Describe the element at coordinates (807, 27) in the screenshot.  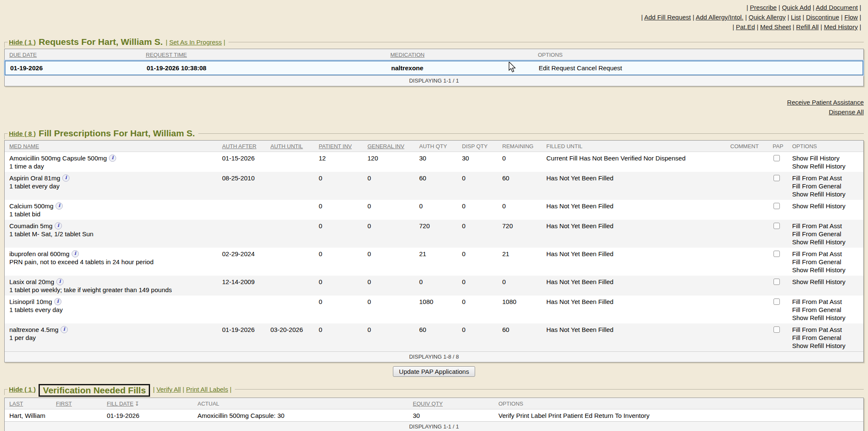
I see `toolbar-link-refill-all: Refill All` at that location.